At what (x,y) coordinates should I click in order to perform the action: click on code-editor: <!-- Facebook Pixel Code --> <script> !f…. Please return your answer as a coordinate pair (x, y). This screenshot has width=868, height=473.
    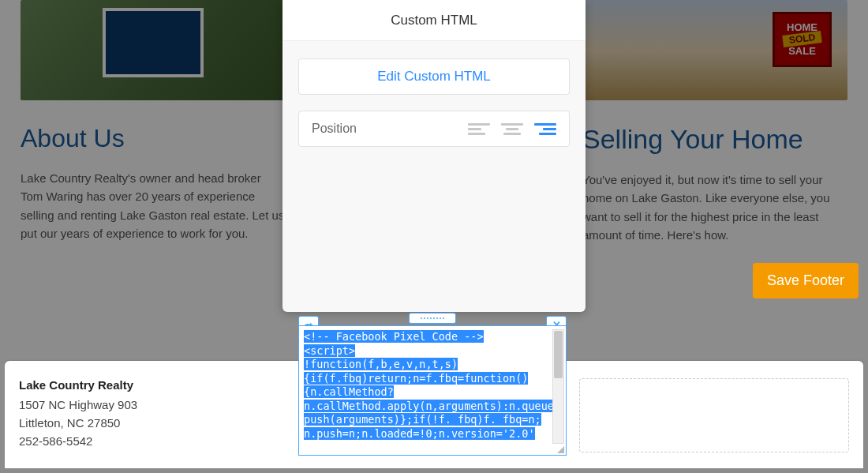
    Looking at the image, I should click on (432, 390).